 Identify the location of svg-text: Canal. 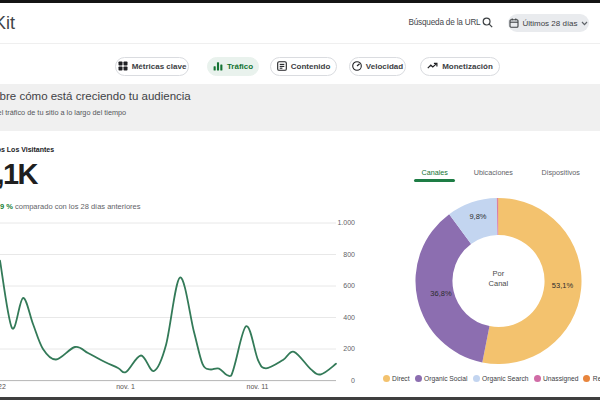
(499, 284).